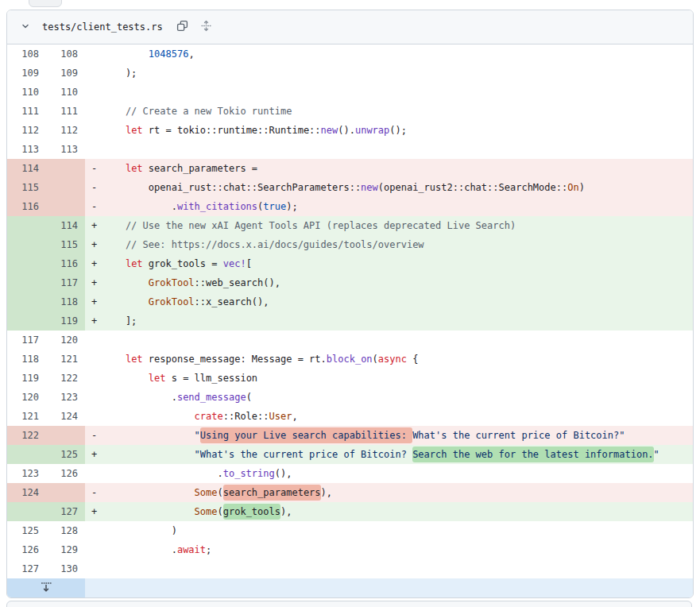 This screenshot has height=607, width=700. I want to click on new-line-number: 121, so click(65, 359).